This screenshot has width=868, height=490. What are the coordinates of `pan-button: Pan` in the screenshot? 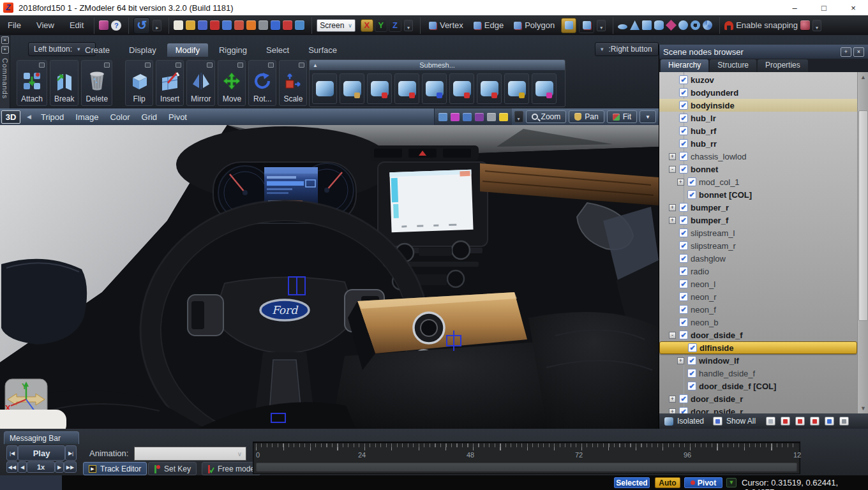 It's located at (586, 117).